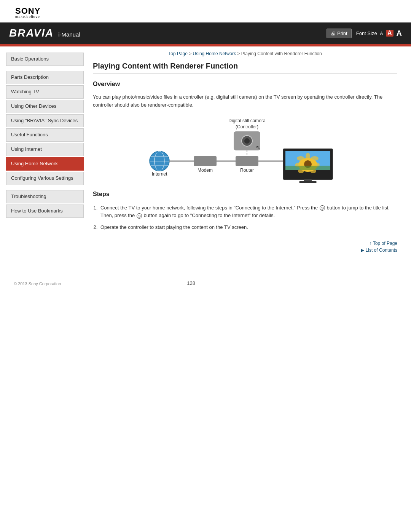 This screenshot has width=411, height=532. I want to click on overview-text: You can play photo/music/video files in …, so click(245, 101).